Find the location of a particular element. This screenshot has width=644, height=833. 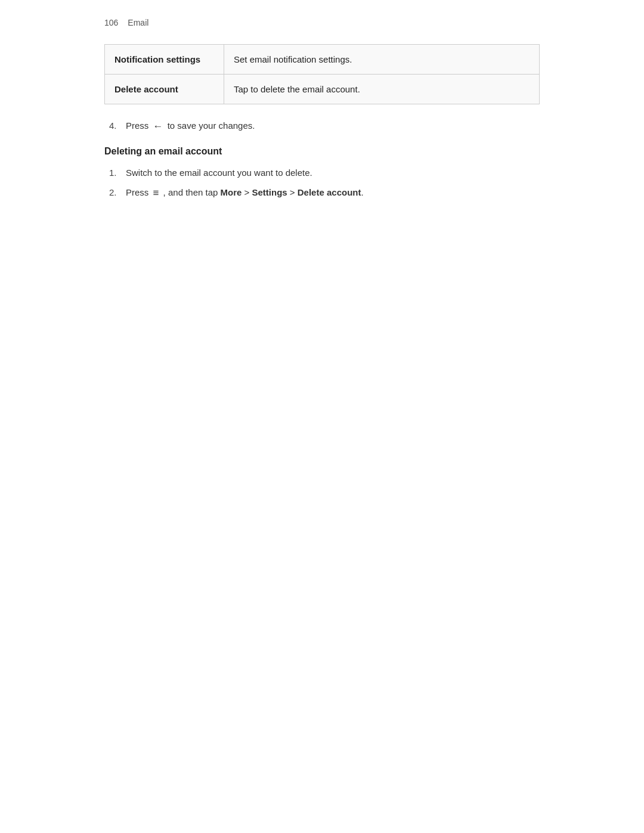

table-cell-label-notification: Notification settings is located at coordinates (165, 60).